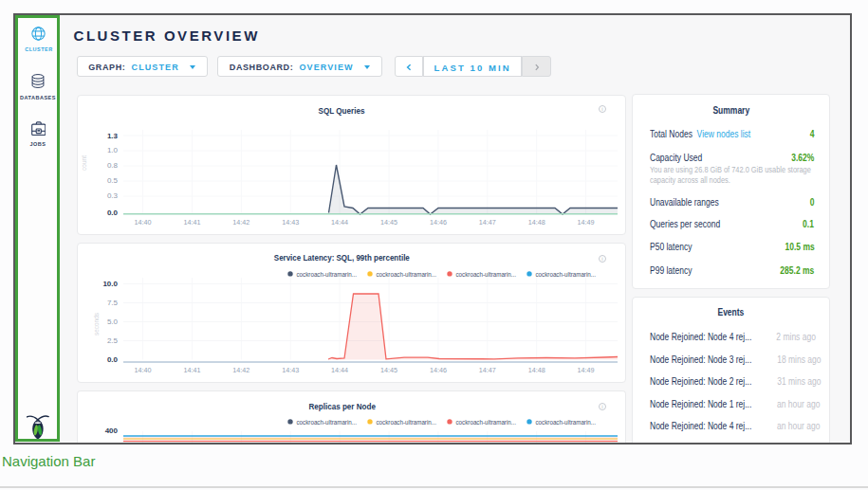 This screenshot has width=868, height=490. Describe the element at coordinates (113, 165) in the screenshot. I see `svg-text: 0.8` at that location.